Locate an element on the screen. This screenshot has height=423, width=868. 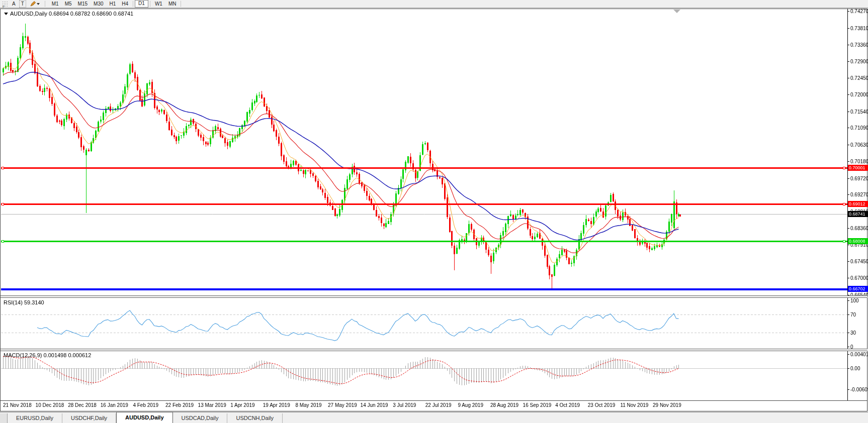
price-tick-label: 0.70180 is located at coordinates (859, 162).